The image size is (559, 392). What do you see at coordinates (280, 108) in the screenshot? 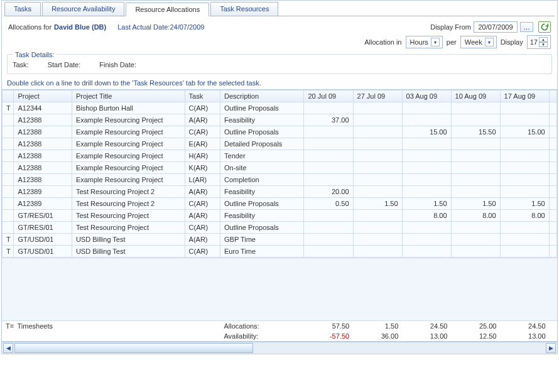
I see `table-row: TA12344Bishop Burton HallC(AR)Outline Pr…` at bounding box center [280, 108].